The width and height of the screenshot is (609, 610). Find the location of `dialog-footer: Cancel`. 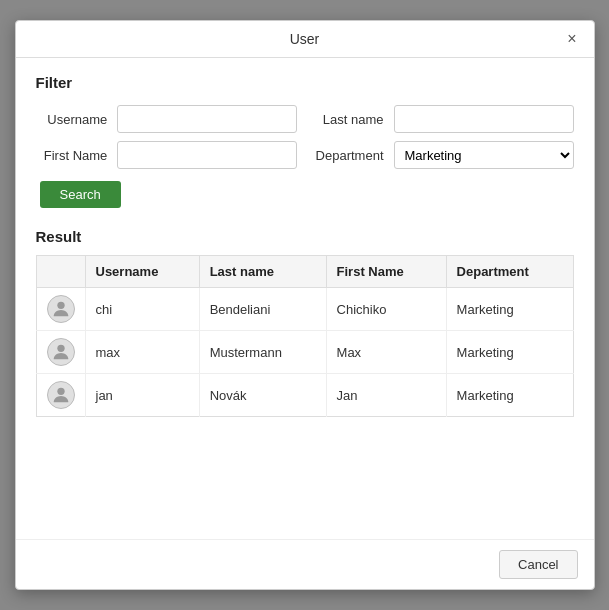

dialog-footer: Cancel is located at coordinates (305, 564).